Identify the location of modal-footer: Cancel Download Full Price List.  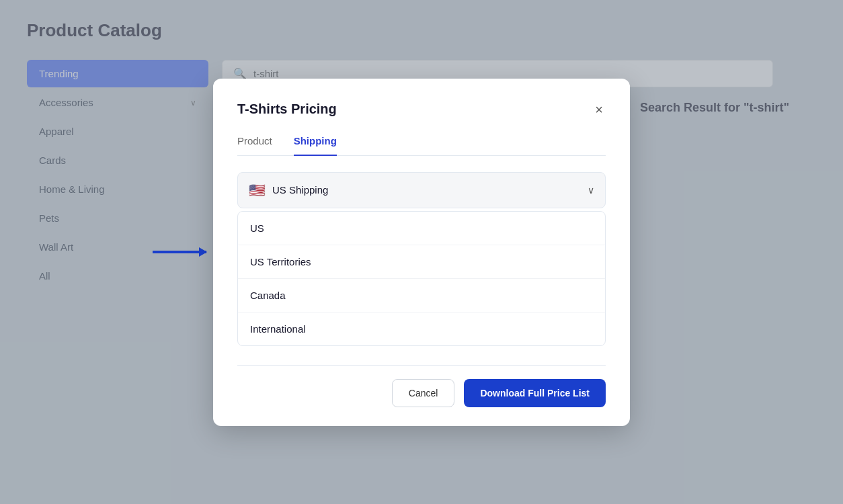
(422, 386).